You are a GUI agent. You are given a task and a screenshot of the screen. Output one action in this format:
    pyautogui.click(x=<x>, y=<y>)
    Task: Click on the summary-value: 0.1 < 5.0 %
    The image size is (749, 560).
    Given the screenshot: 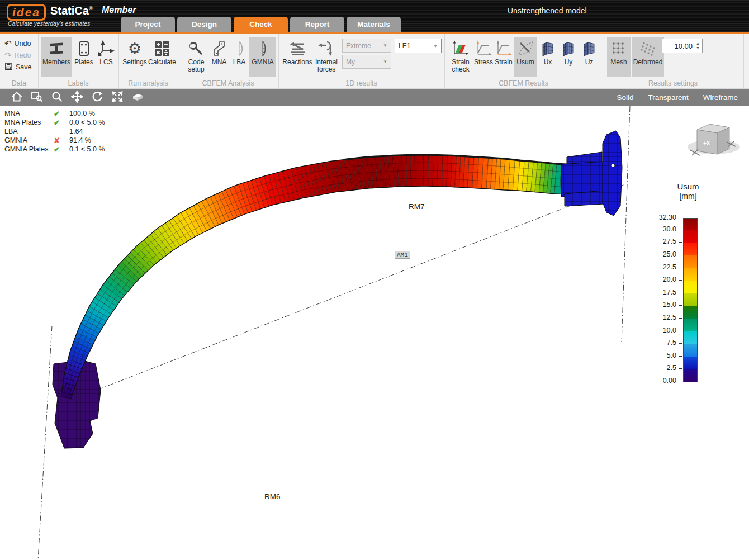 What is the action you would take?
    pyautogui.click(x=87, y=149)
    